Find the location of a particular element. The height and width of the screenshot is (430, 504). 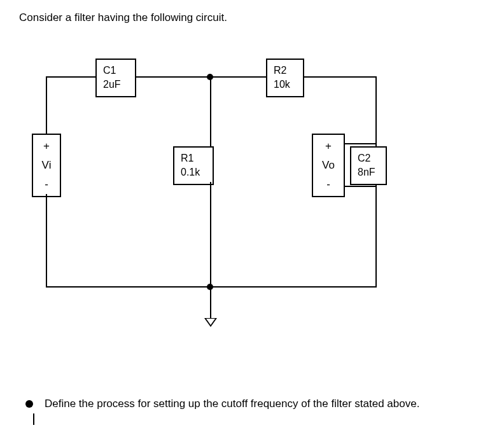

r1-value: 0.1k is located at coordinates (193, 172).